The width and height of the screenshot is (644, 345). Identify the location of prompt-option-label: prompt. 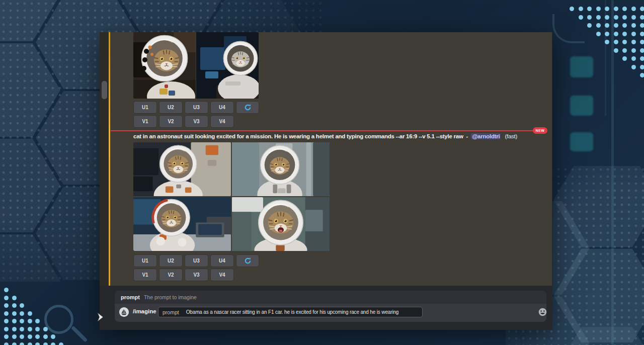
(171, 312).